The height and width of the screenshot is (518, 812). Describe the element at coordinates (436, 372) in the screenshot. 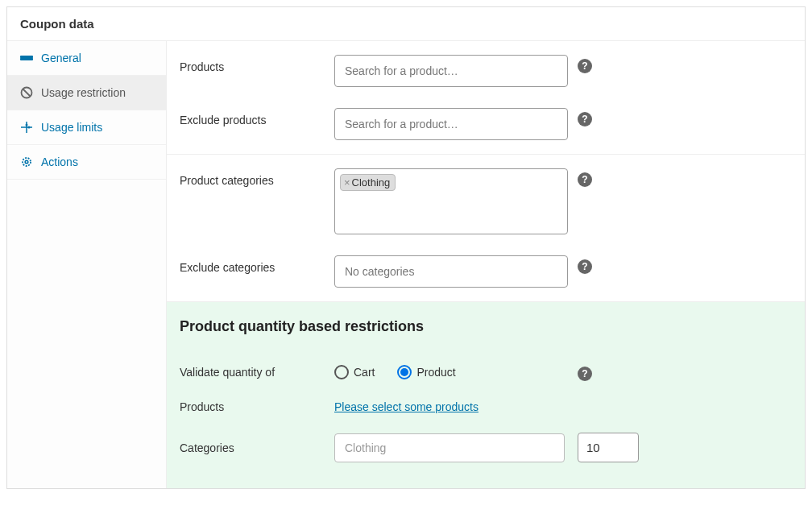

I see `radio-product-label: Product` at that location.